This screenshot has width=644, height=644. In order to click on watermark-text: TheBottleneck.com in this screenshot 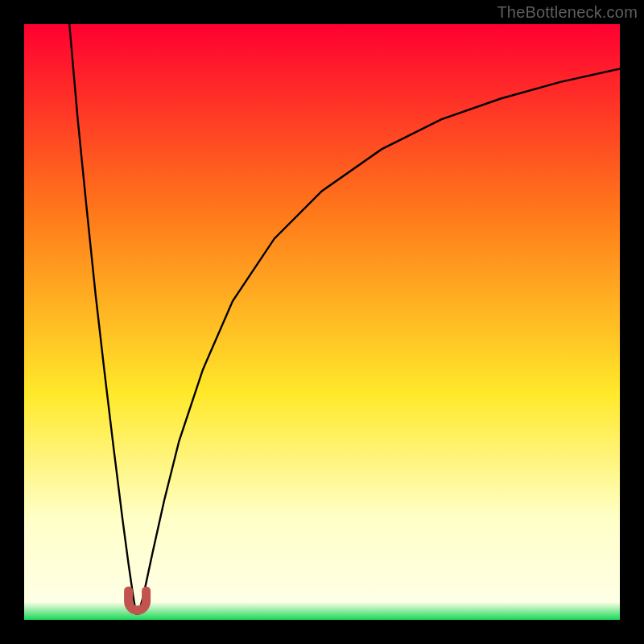, I will do `click(567, 13)`.